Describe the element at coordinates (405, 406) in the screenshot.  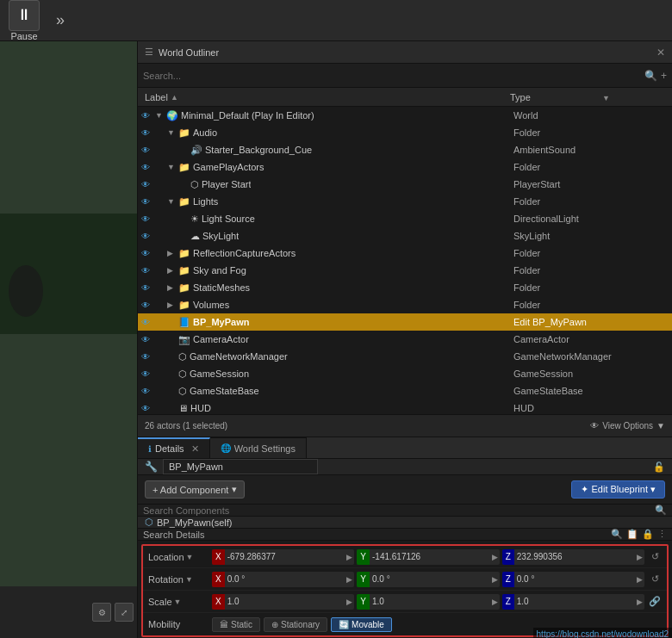
I see `outliner-row: 👁 🖥 HUD HUD` at that location.